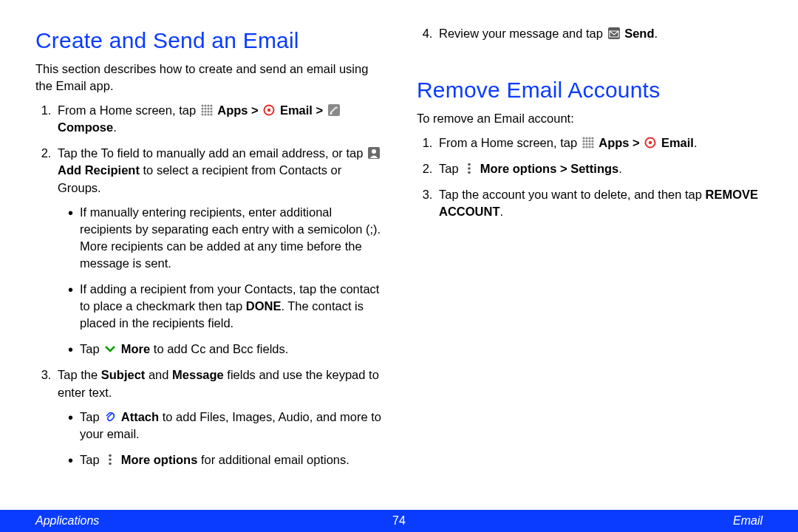 This screenshot has width=798, height=532. I want to click on heading-remove-accounts: Remove Email Accounts, so click(590, 90).